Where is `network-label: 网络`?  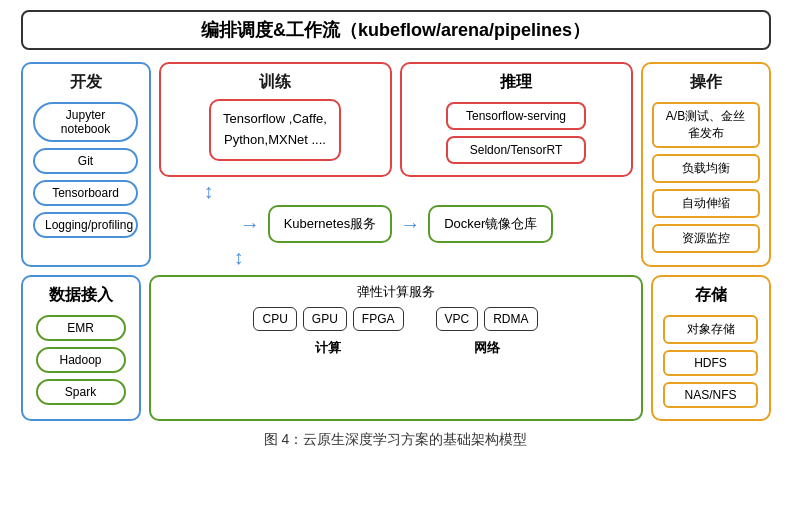
network-label: 网络 is located at coordinates (487, 348).